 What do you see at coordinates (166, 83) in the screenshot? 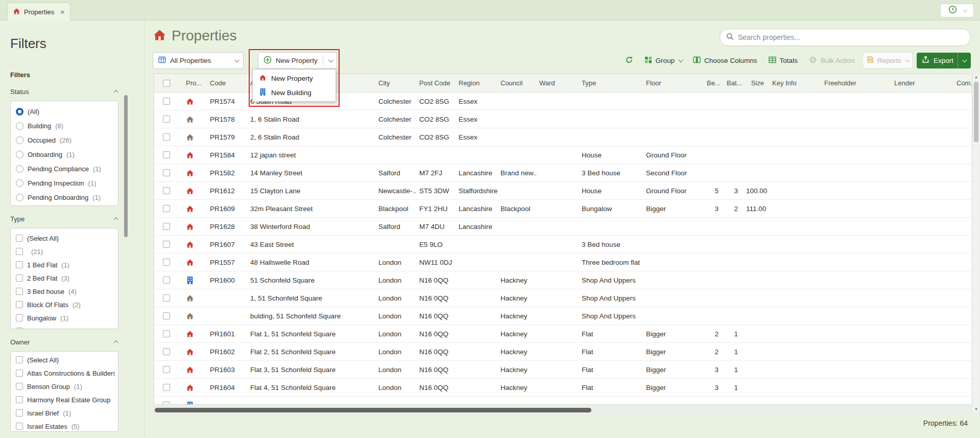
I see `select-all-checkbox` at bounding box center [166, 83].